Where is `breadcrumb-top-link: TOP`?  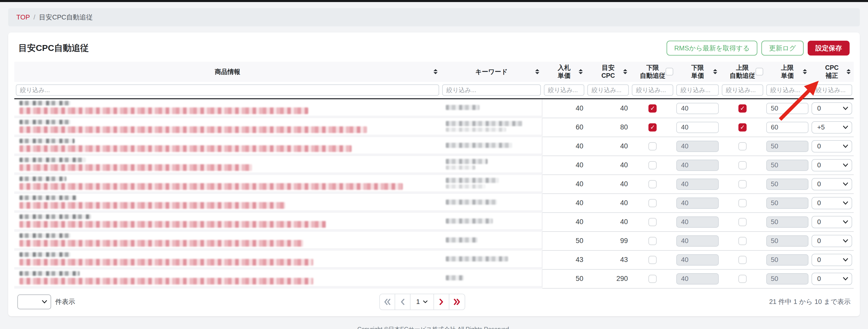
breadcrumb-top-link: TOP is located at coordinates (23, 17).